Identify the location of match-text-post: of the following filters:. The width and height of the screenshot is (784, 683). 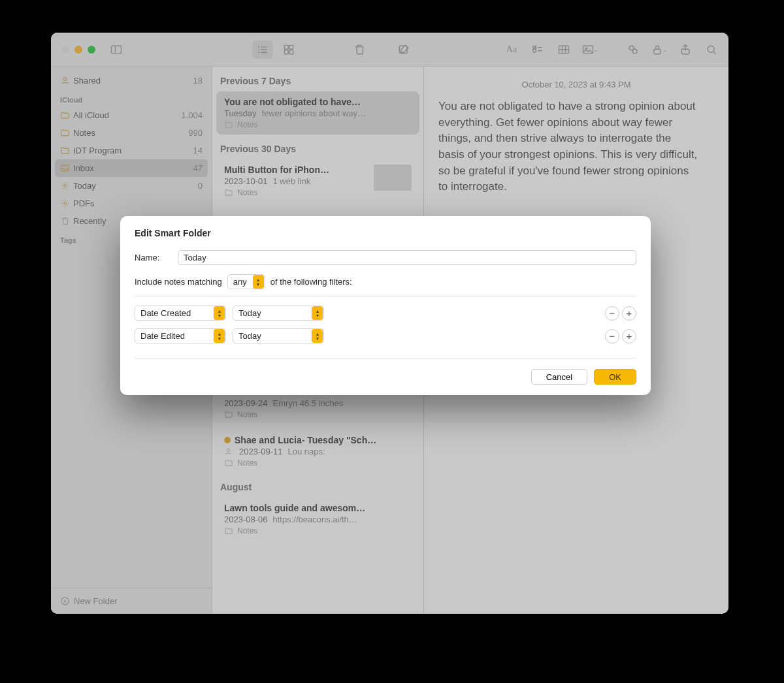
(311, 282).